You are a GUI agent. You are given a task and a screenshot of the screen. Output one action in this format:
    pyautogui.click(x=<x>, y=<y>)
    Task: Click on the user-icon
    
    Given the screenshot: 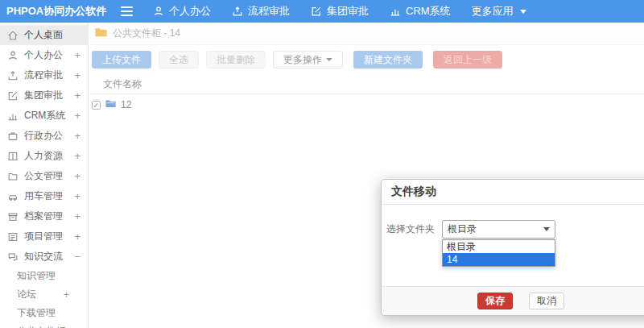 What is the action you would take?
    pyautogui.click(x=13, y=56)
    